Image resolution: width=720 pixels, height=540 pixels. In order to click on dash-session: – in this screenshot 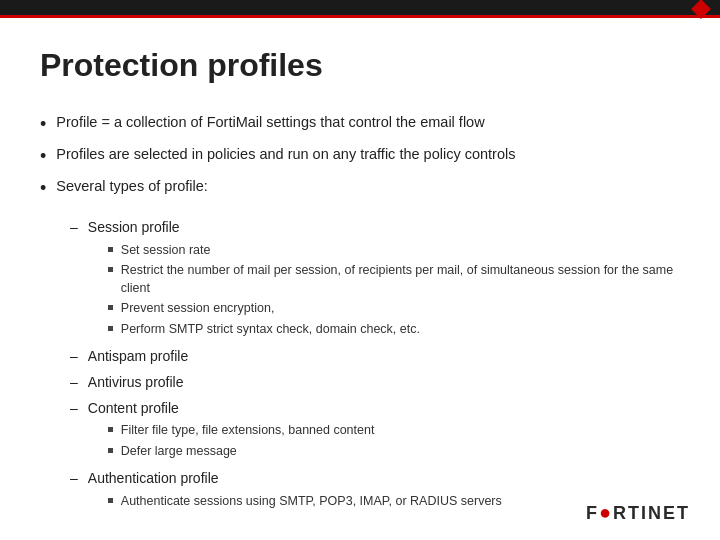, I will do `click(74, 228)`.